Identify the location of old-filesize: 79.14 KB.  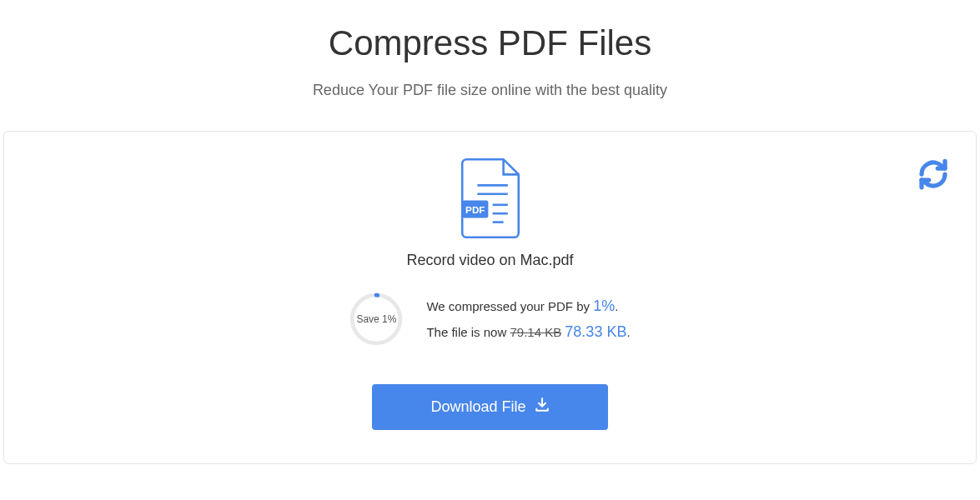
(535, 332).